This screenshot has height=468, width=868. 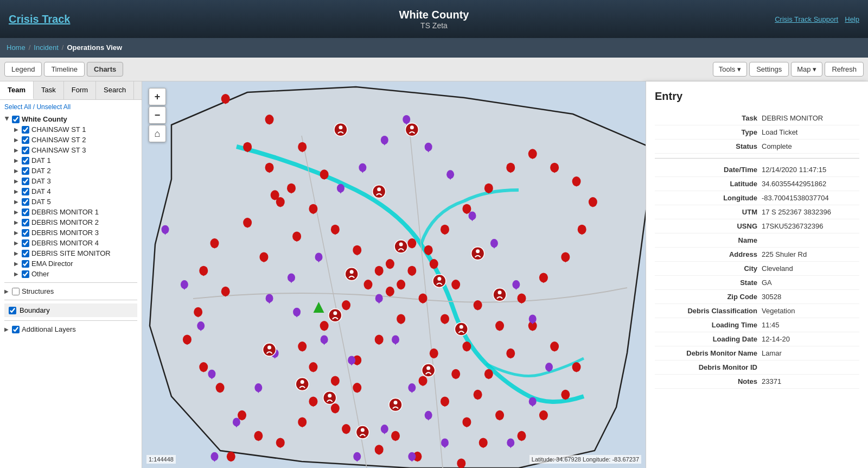 I want to click on team-item: ▶ DEBRIS MONITOR 4, so click(x=71, y=243).